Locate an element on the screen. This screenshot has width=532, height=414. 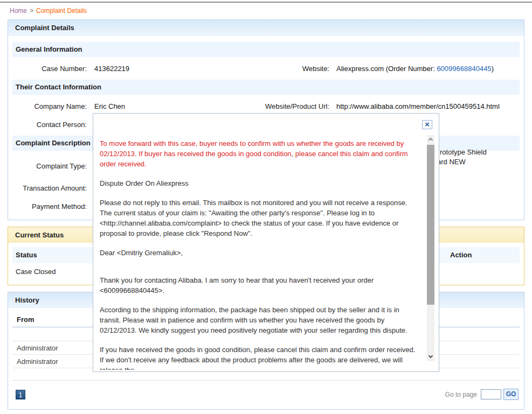
goto-page-label: Go to page is located at coordinates (461, 395).